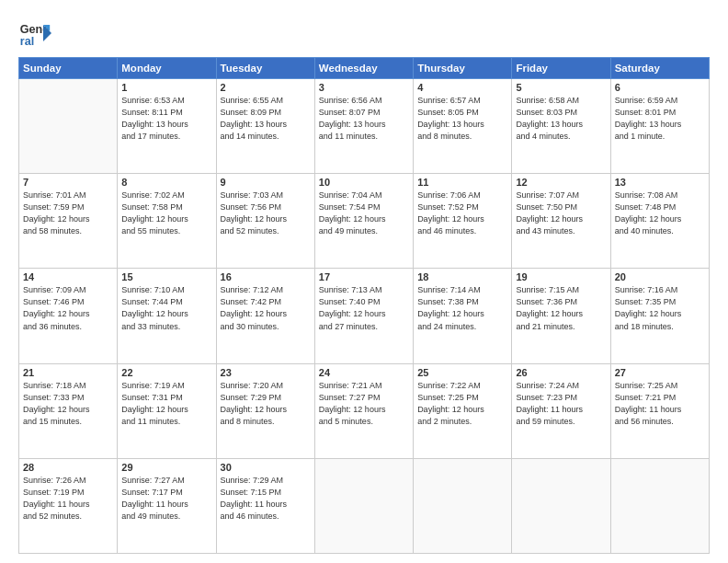 This screenshot has width=728, height=563. I want to click on day-info: Sunrise: 7:27 AM Sunset: 7:17 PM Dayligh…, so click(166, 499).